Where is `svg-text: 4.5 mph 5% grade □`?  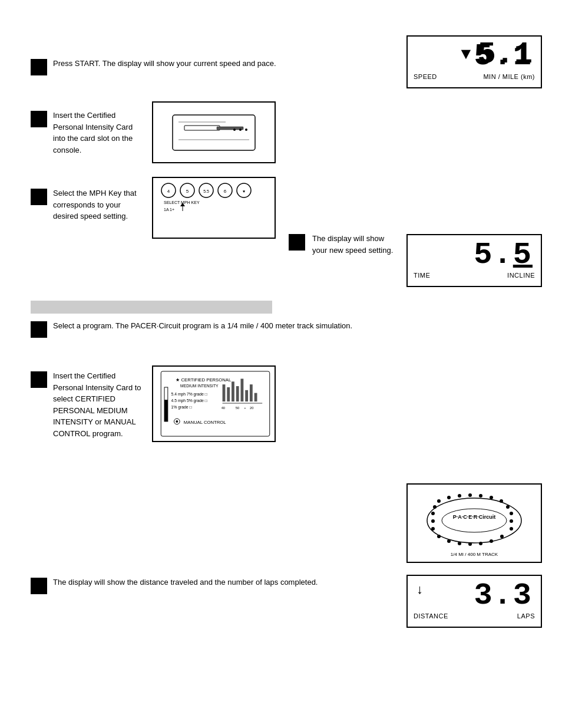 svg-text: 4.5 mph 5% grade □ is located at coordinates (190, 401).